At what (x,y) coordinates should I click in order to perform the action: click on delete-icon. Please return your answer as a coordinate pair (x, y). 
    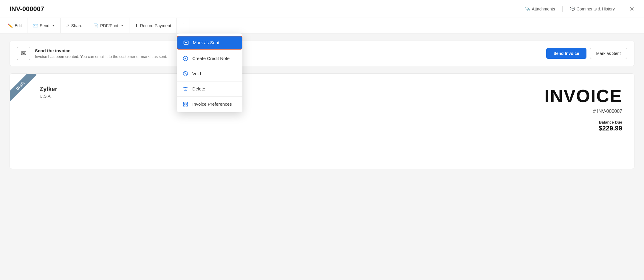
    Looking at the image, I should click on (186, 89).